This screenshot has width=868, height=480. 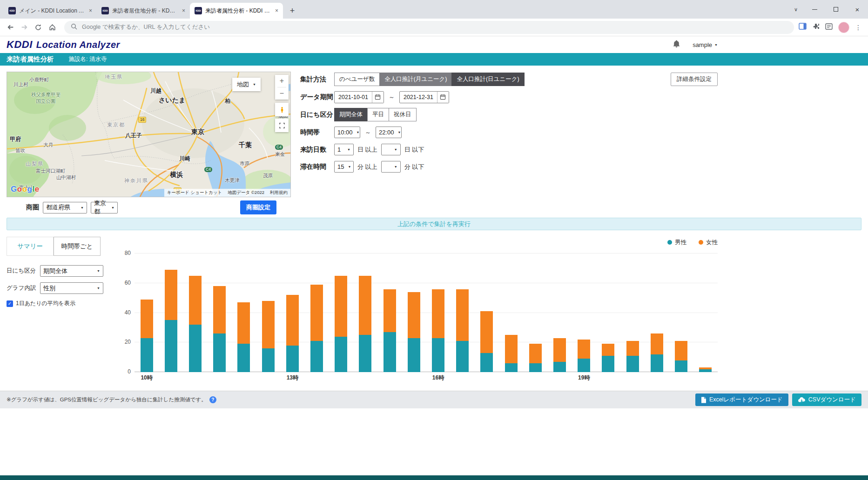 What do you see at coordinates (213, 400) in the screenshot?
I see `help-icon: ?` at bounding box center [213, 400].